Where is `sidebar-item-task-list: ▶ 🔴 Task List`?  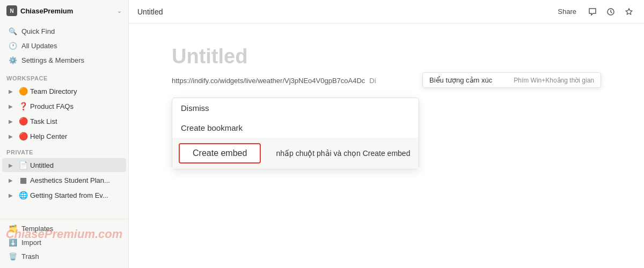
sidebar-item-task-list: ▶ 🔴 Task List is located at coordinates (64, 121).